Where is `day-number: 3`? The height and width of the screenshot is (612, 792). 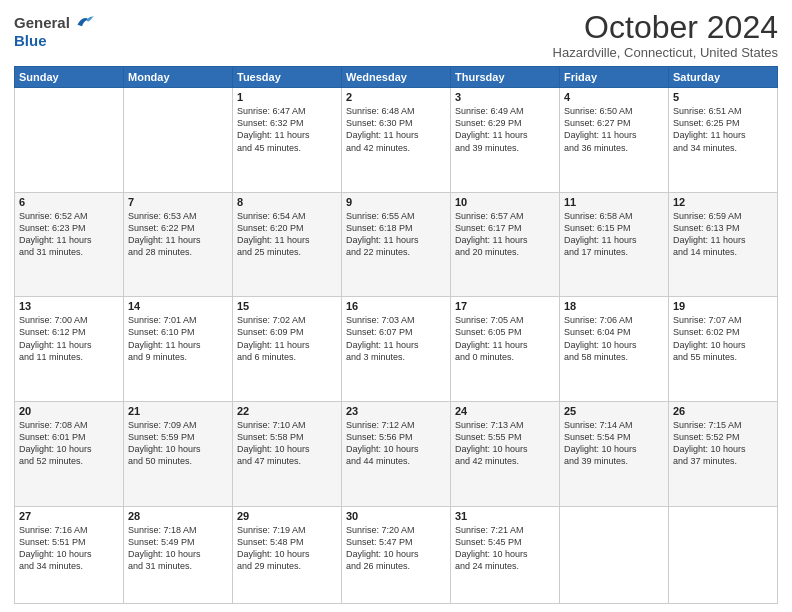 day-number: 3 is located at coordinates (505, 97).